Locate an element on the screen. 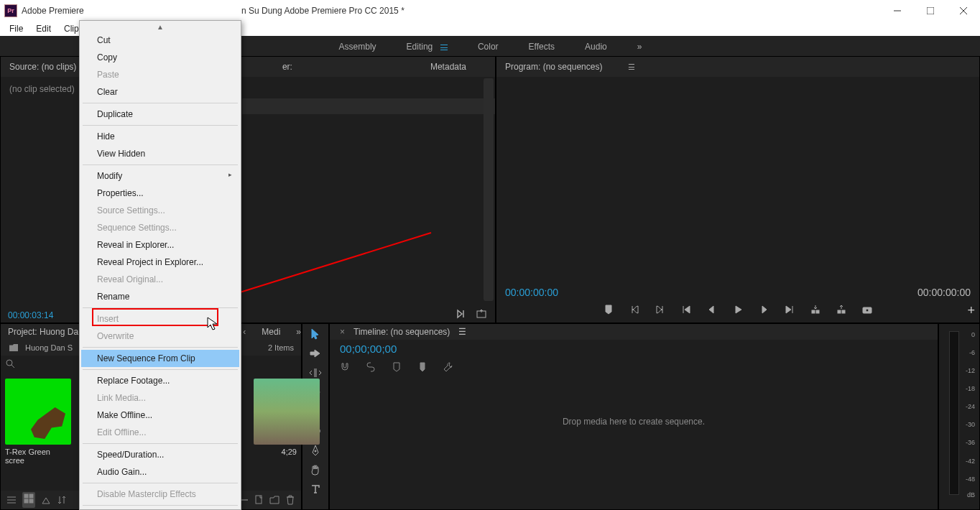 This screenshot has width=980, height=510. pen-tool-icon is located at coordinates (315, 450).